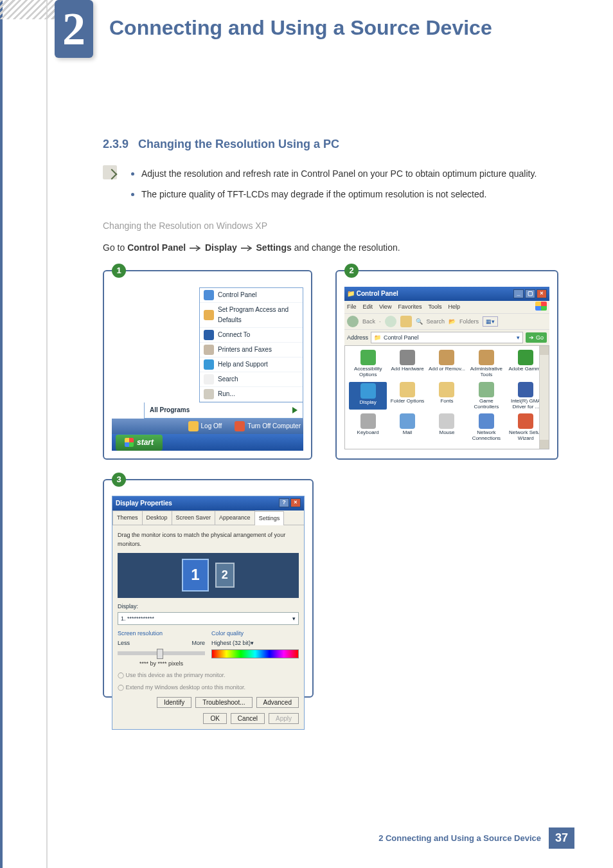 Image resolution: width=613 pixels, height=868 pixels. What do you see at coordinates (410, 307) in the screenshot?
I see `menu-favorites: Favorites` at bounding box center [410, 307].